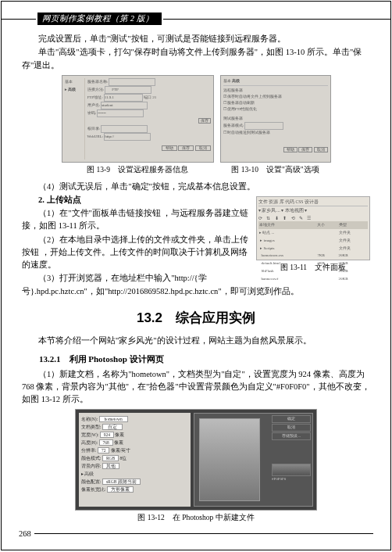 This screenshot has width=392, height=552. Describe the element at coordinates (196, 318) in the screenshot. I see `section-title: 13.2 综合应用实例` at that location.